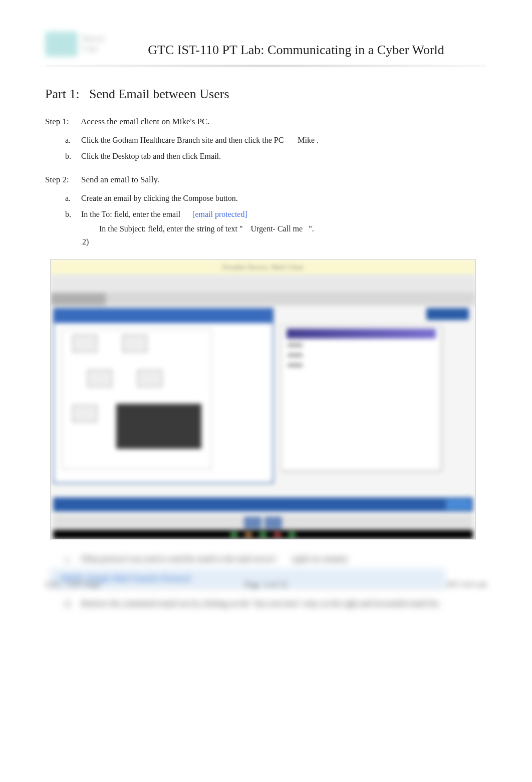  Describe the element at coordinates (276, 198) in the screenshot. I see `step2-item-a: a. Create an email by clicking the Compo…` at that location.